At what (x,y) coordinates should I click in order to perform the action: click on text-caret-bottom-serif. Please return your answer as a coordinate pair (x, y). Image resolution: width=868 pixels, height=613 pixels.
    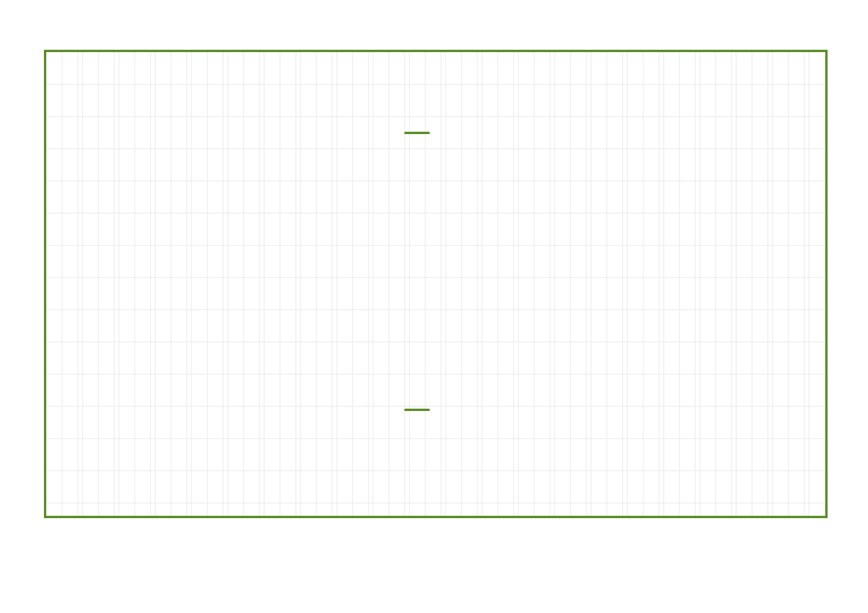
    Looking at the image, I should click on (417, 410).